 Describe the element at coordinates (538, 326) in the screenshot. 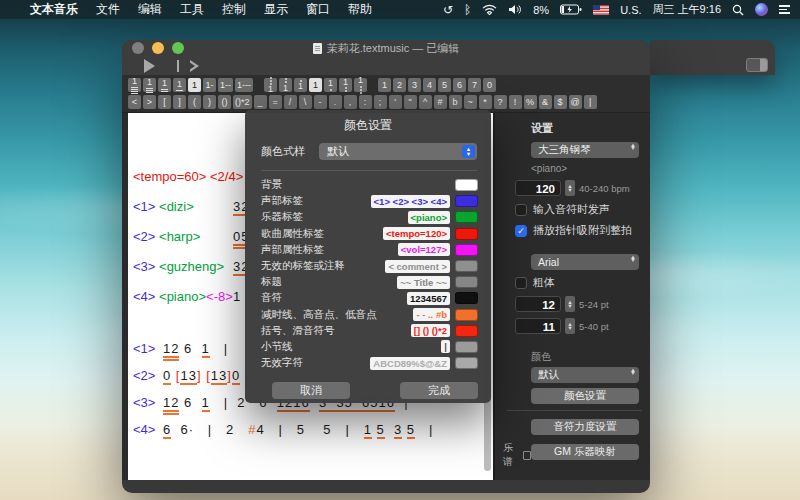

I see `mark-size-field` at that location.